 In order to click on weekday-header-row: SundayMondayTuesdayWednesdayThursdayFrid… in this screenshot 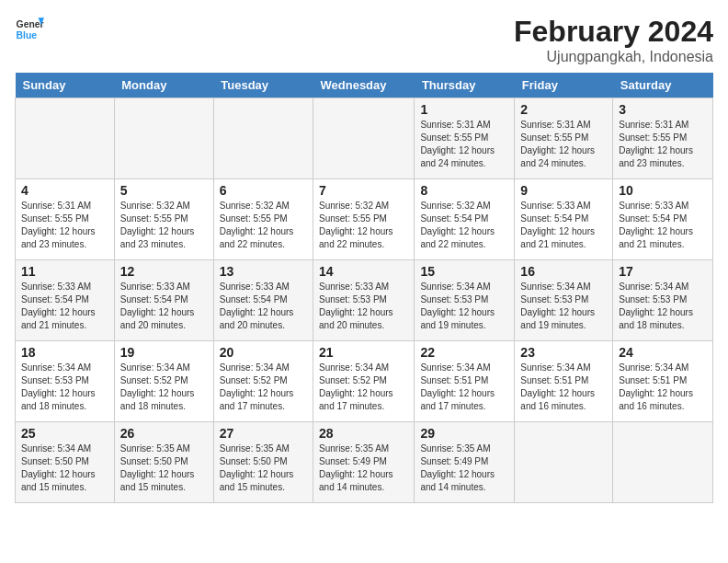, I will do `click(364, 86)`.